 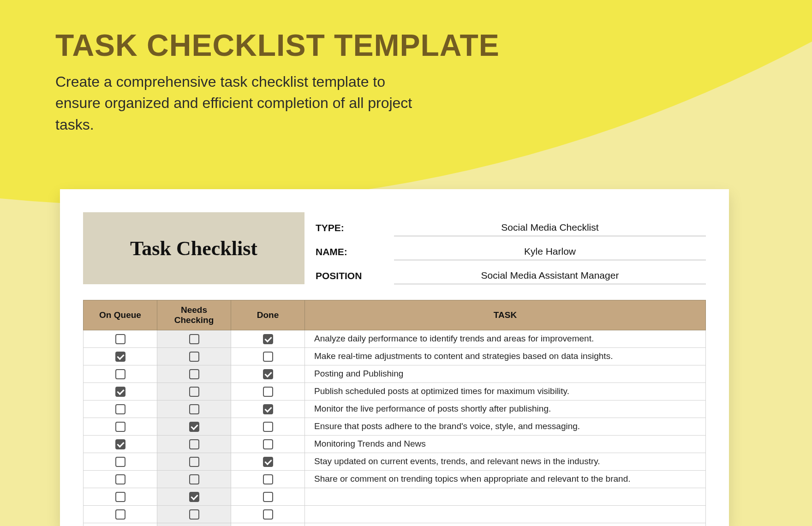 What do you see at coordinates (506, 461) in the screenshot?
I see `cell-task: Stay updated on current events, trends, …` at bounding box center [506, 461].